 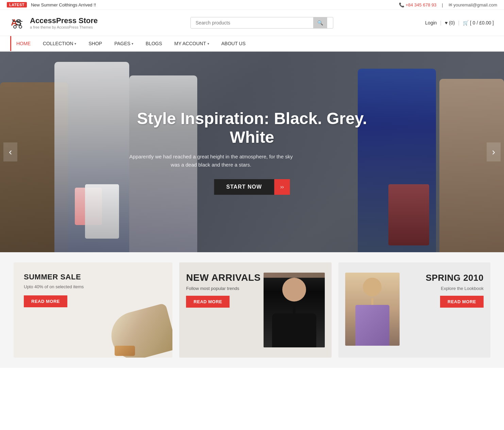 I want to click on arrivals-desc: Follow most popular trends, so click(x=224, y=288).